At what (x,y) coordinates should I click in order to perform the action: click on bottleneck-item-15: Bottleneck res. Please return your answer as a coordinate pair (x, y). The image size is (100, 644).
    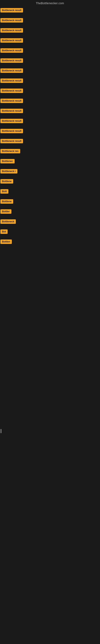
    Looking at the image, I should click on (50, 151).